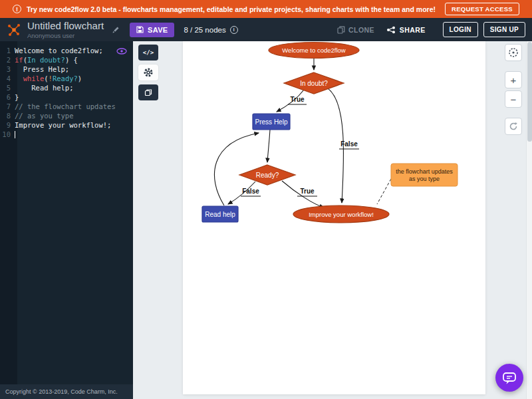  What do you see at coordinates (7, 106) in the screenshot?
I see `line-number: 7` at bounding box center [7, 106].